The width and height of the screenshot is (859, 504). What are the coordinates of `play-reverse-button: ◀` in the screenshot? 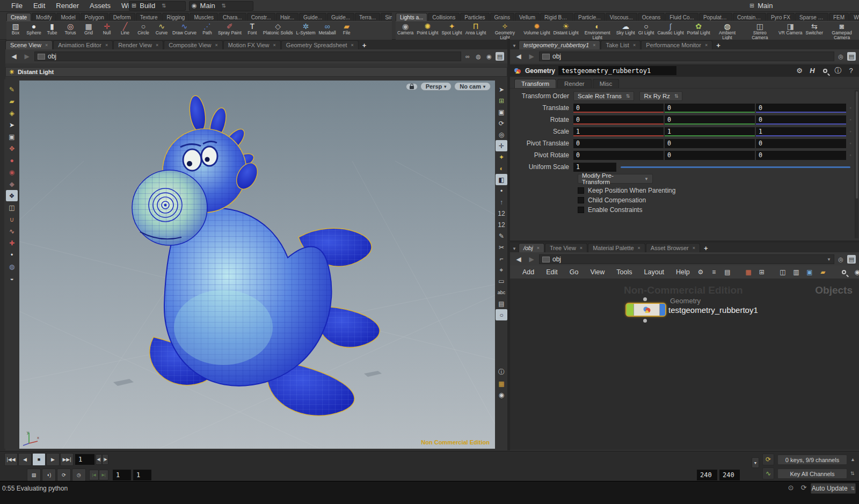 It's located at (25, 459).